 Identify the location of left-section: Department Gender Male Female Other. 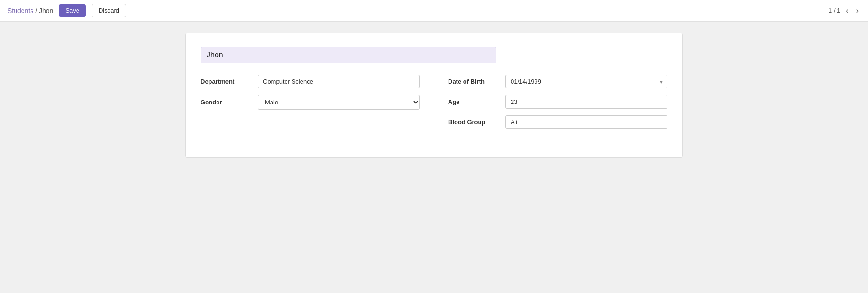
(310, 102).